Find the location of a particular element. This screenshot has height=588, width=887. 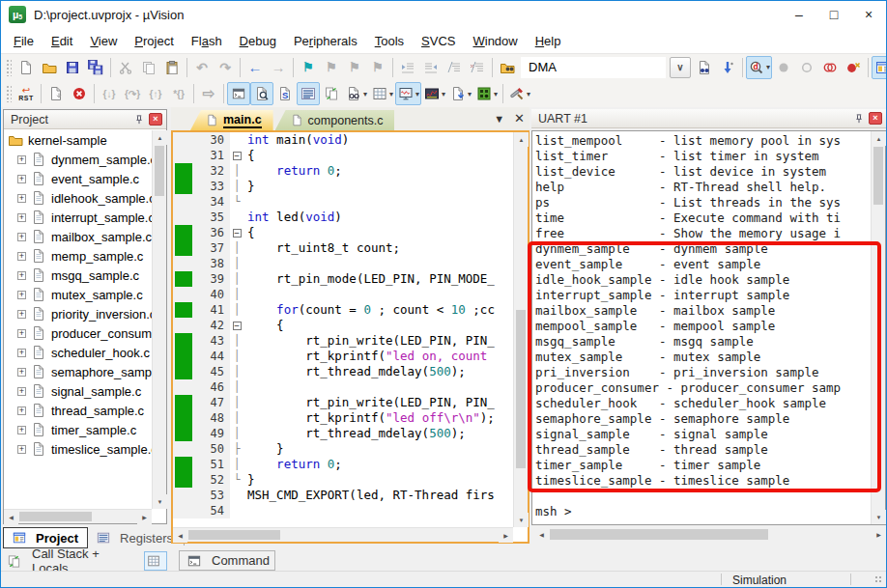

bookmark-prev-button: ⚑ is located at coordinates (331, 68).